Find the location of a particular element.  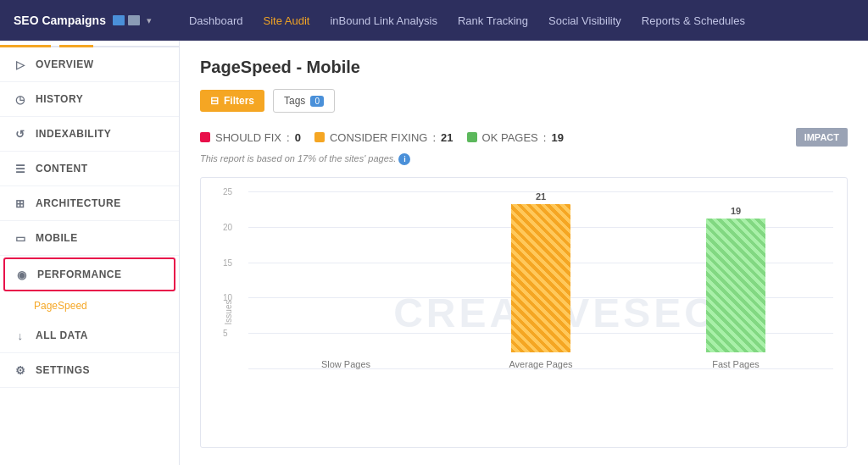

alldata-icon: ↓ is located at coordinates (20, 335).